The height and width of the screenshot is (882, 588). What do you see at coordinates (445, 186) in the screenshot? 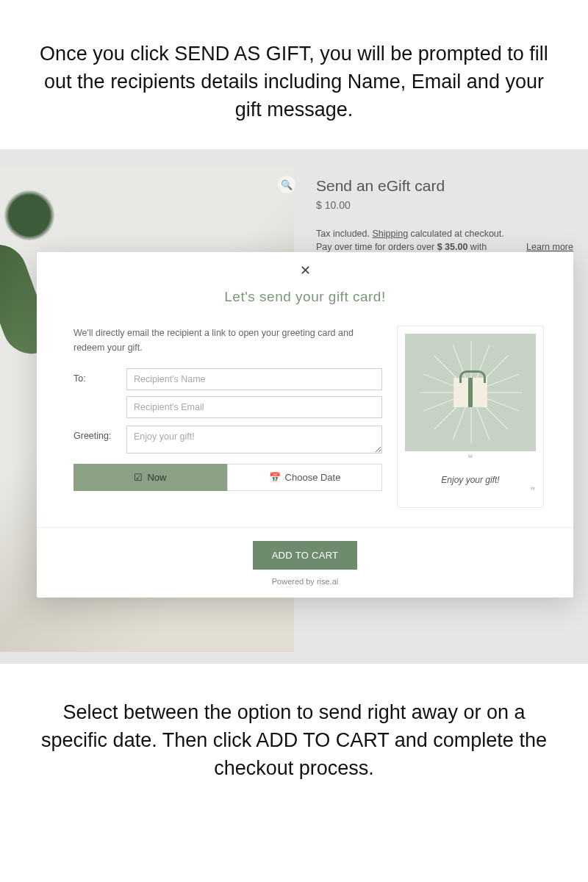
I see `product-title: Send an eGift card` at bounding box center [445, 186].